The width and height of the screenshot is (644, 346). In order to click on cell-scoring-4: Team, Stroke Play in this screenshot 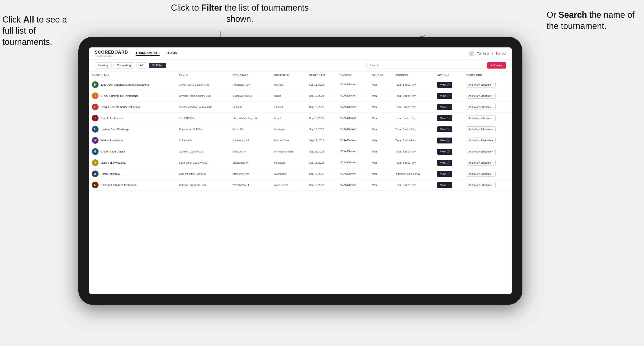, I will do `click(414, 129)`.